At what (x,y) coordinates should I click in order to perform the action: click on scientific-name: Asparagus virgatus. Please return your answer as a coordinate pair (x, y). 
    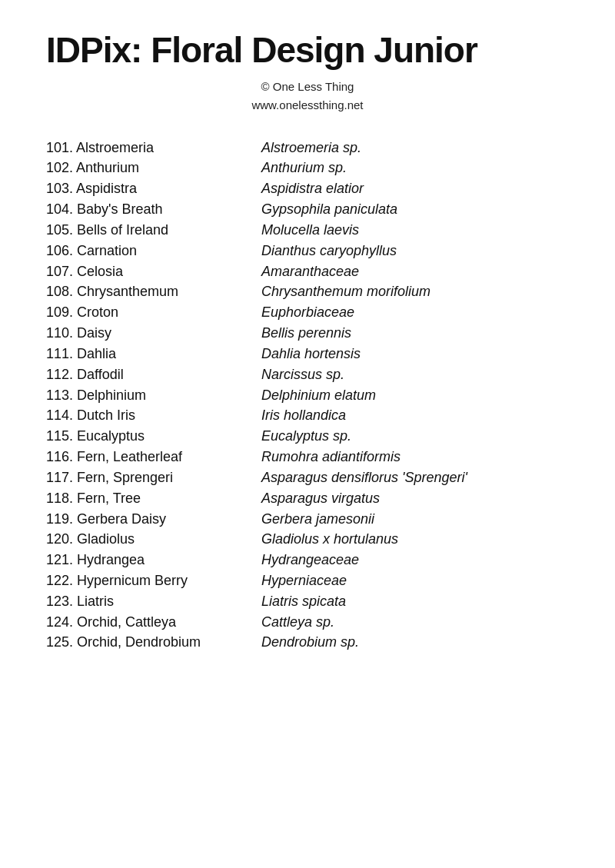
    Looking at the image, I should click on (321, 498).